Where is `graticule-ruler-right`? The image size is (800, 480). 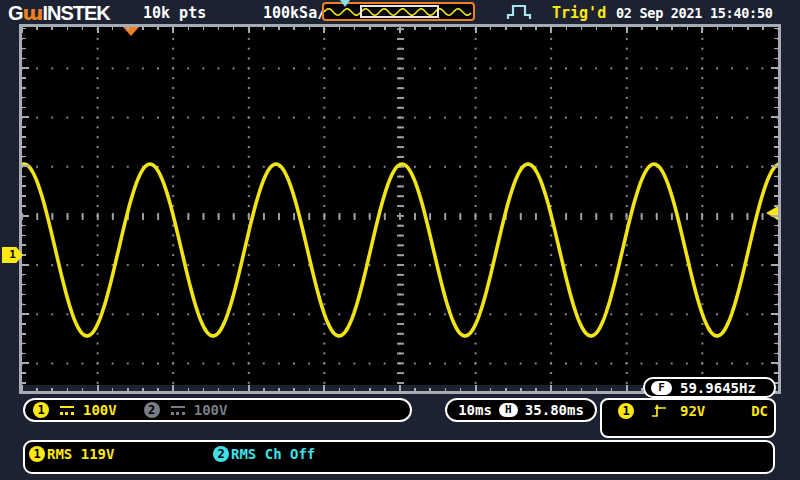
graticule-ruler-right is located at coordinates (776, 209).